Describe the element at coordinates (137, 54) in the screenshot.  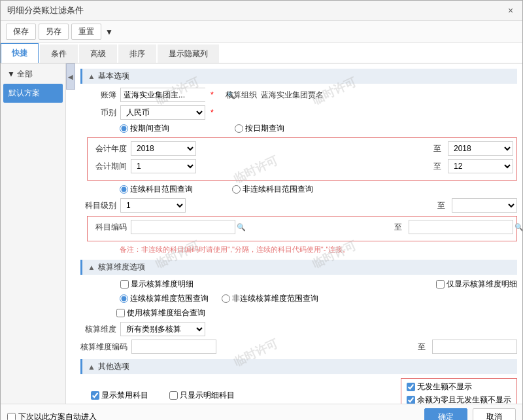
I see `tab-sort: 排序` at that location.